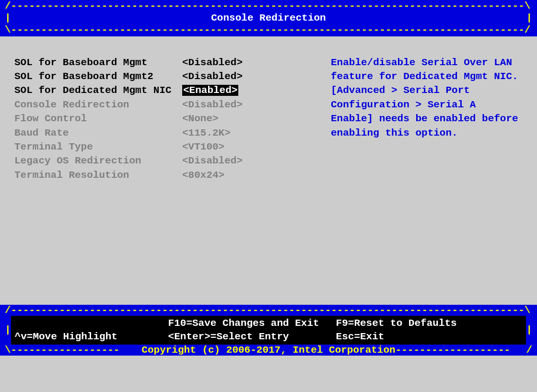 This screenshot has width=537, height=392. Describe the element at coordinates (168, 161) in the screenshot. I see `setting-row: Legacy OS Redirection<Disabled>` at that location.